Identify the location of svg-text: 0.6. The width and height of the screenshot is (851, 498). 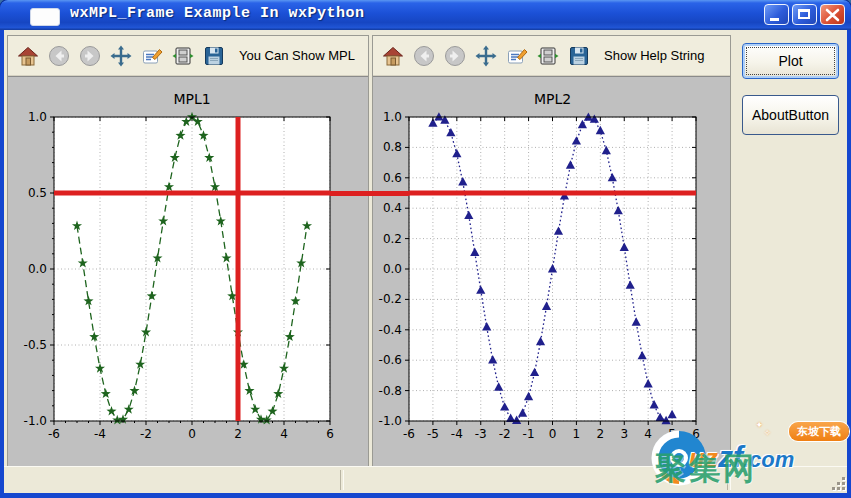
(392, 178).